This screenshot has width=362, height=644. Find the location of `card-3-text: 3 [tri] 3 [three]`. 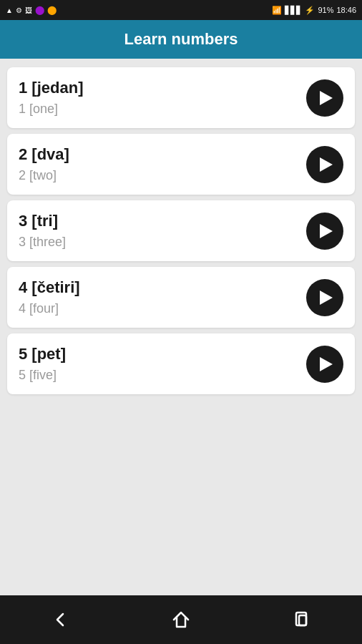

card-3-text: 3 [tri] 3 [three] is located at coordinates (42, 230).